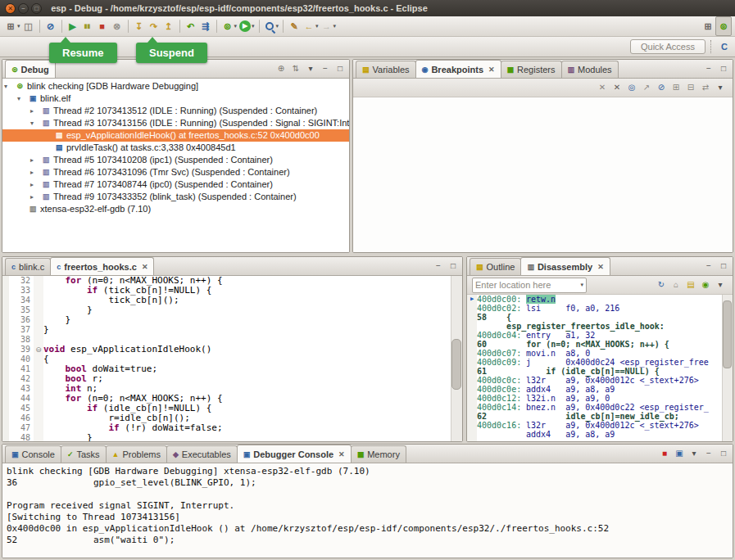  What do you see at coordinates (706, 285) in the screenshot?
I see `track-pc-icon: ◉` at bounding box center [706, 285].